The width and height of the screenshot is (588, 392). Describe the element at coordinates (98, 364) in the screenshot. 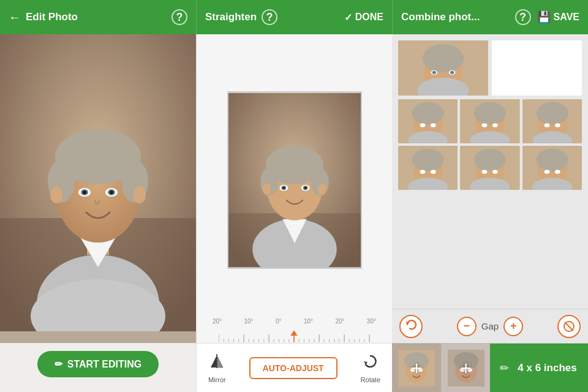

I see `start-editing-button: ✏ START EDITING` at that location.